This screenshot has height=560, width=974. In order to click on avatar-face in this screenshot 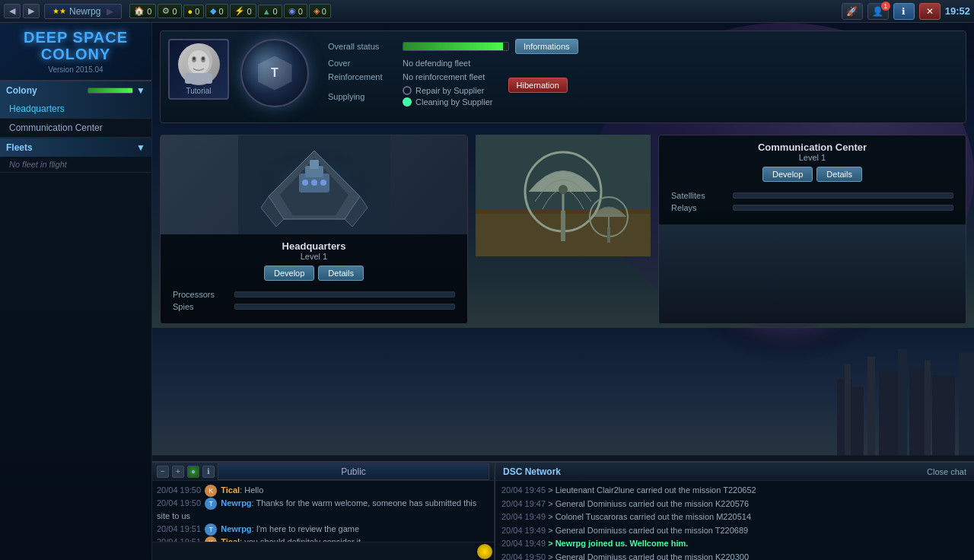, I will do `click(199, 64)`.